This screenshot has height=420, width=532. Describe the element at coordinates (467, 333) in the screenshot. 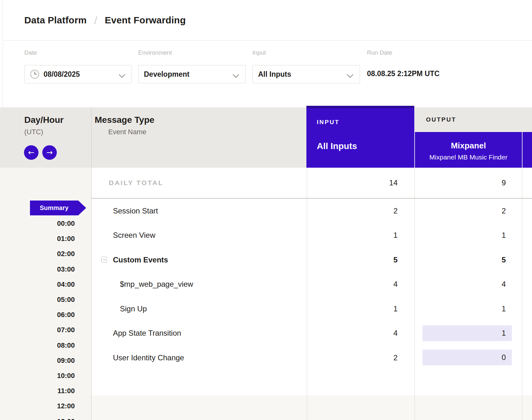

I see `highlighted-output-cell: 1` at that location.